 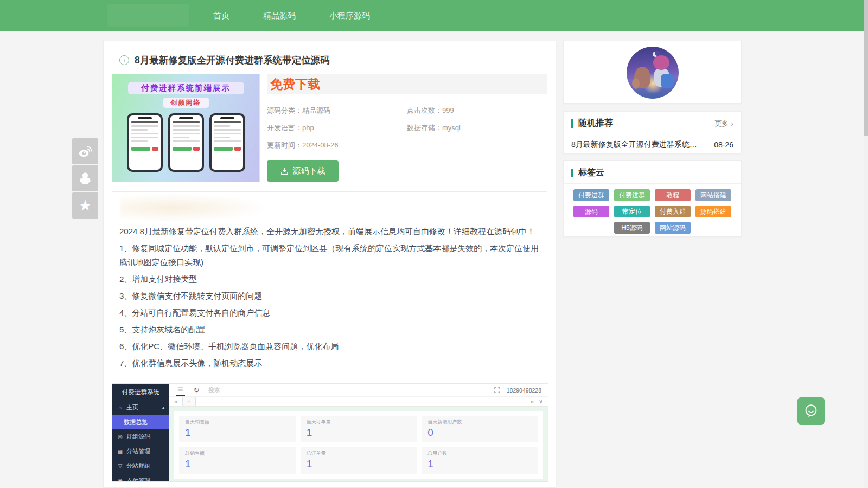 I want to click on share-qzone-button: ★, so click(x=85, y=206).